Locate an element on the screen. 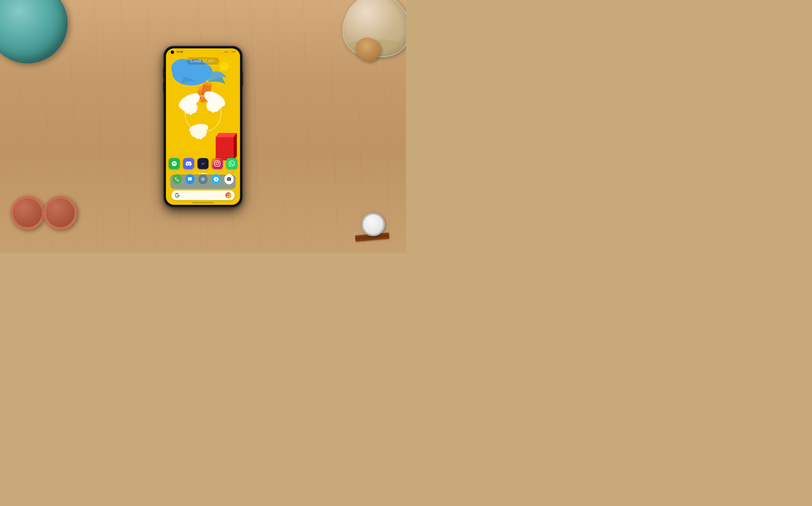 The image size is (812, 506). dock-camera is located at coordinates (229, 179).